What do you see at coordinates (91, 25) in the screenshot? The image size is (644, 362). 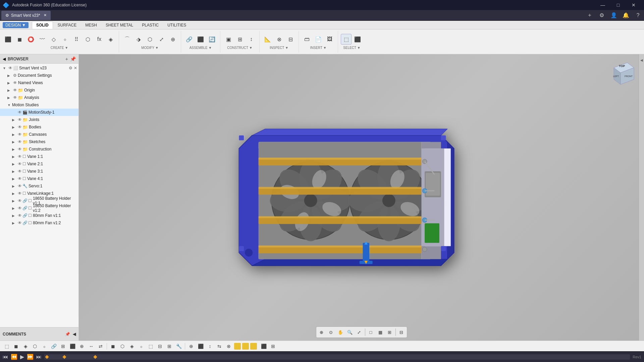 I see `tab-mesh: MESH` at bounding box center [91, 25].